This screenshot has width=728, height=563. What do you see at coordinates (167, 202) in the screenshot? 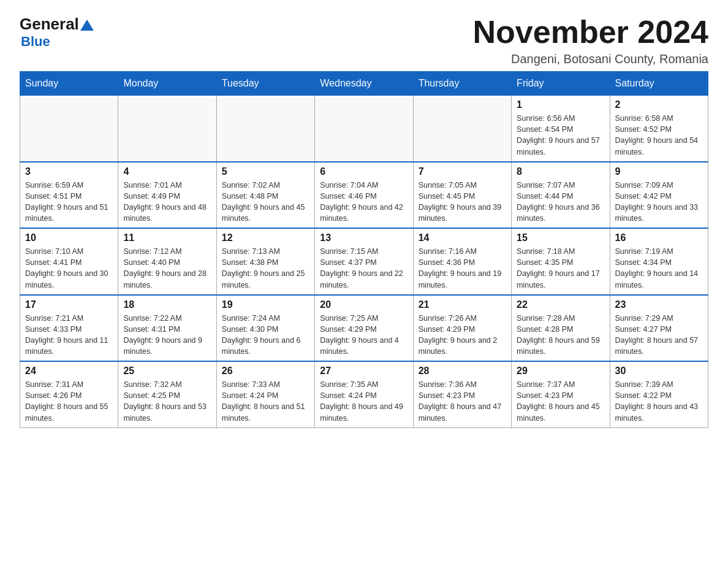
I see `day-info: Sunrise: 7:01 AM Sunset: 4:49 PM Dayligh…` at bounding box center [167, 202].